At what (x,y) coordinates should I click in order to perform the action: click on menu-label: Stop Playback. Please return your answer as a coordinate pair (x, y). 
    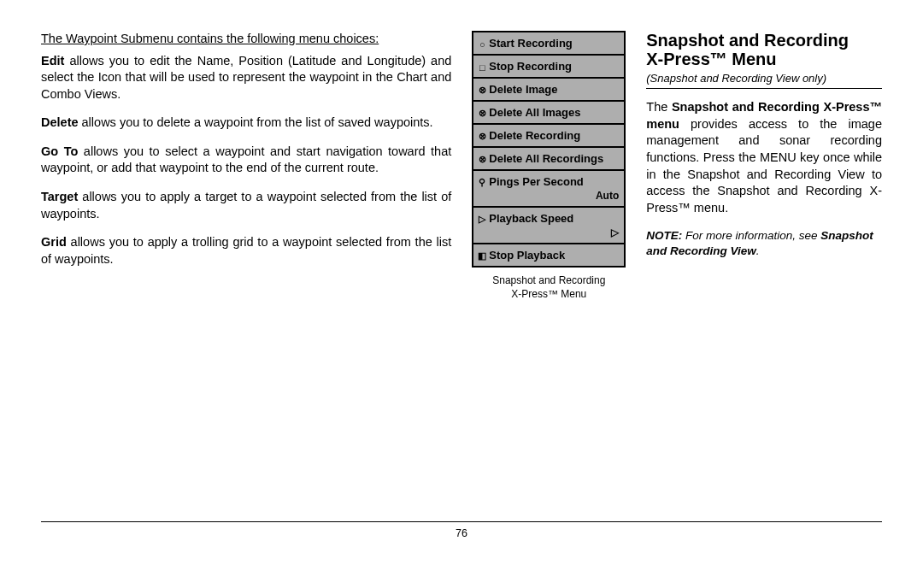
    Looking at the image, I should click on (526, 255).